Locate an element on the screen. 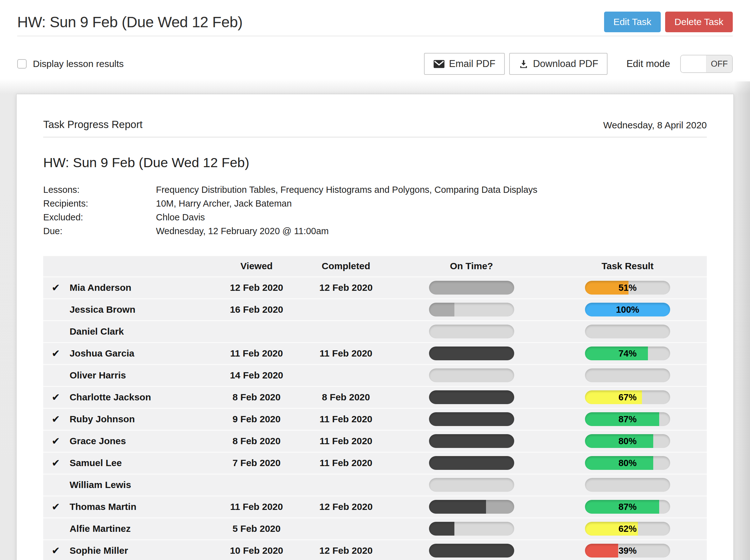  completed-check-cell: ✔ is located at coordinates (56, 397).